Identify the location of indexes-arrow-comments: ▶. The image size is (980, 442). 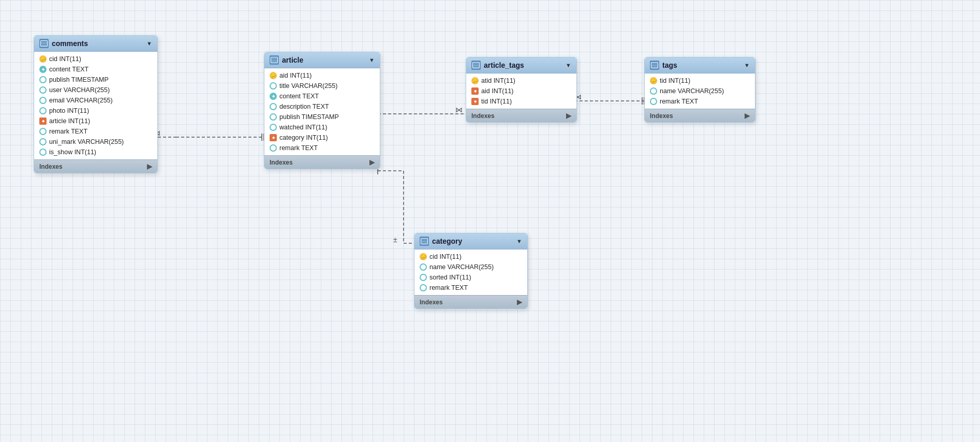
(150, 167).